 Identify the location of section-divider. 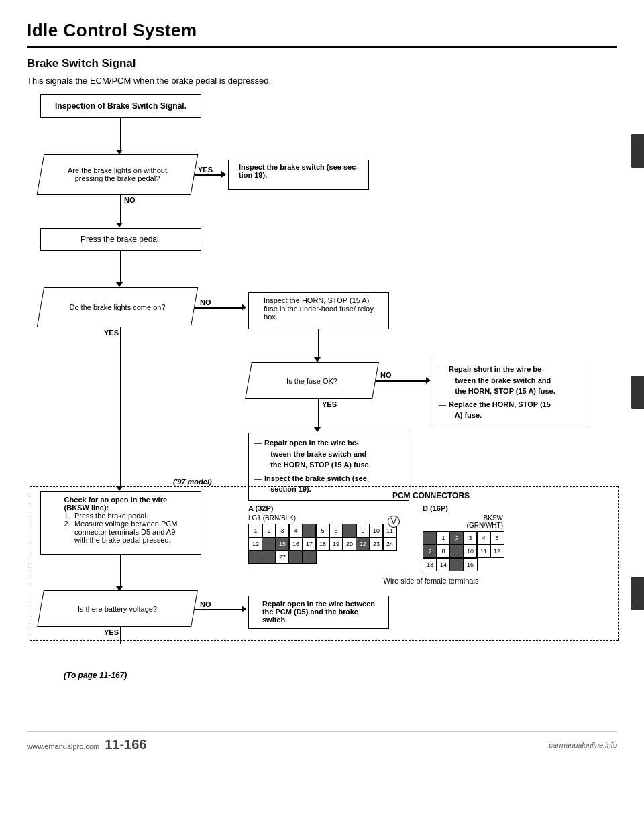
(322, 47).